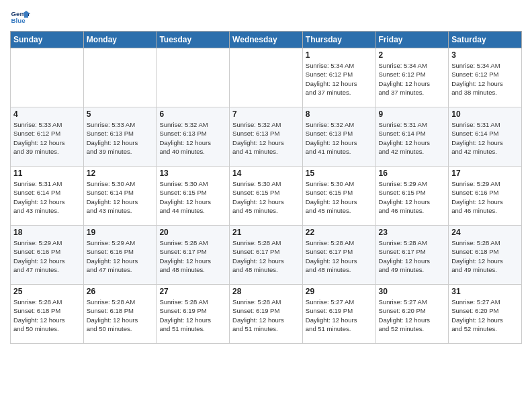 This screenshot has width=532, height=411. Describe the element at coordinates (120, 197) in the screenshot. I see `day-info: Sunrise: 5:30 AM Sunset: 6:14 PM Dayligh…` at that location.